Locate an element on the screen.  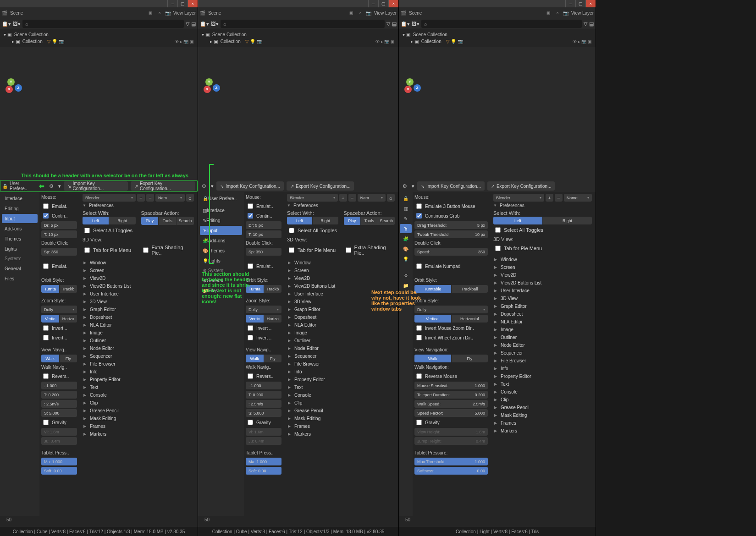
nav-gizmo: X Y Z is located at coordinates (210, 85).